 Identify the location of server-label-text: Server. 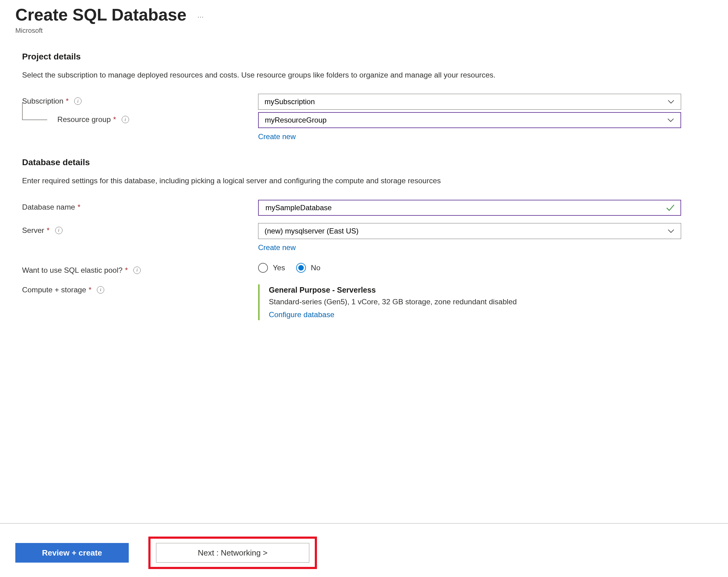
(33, 230).